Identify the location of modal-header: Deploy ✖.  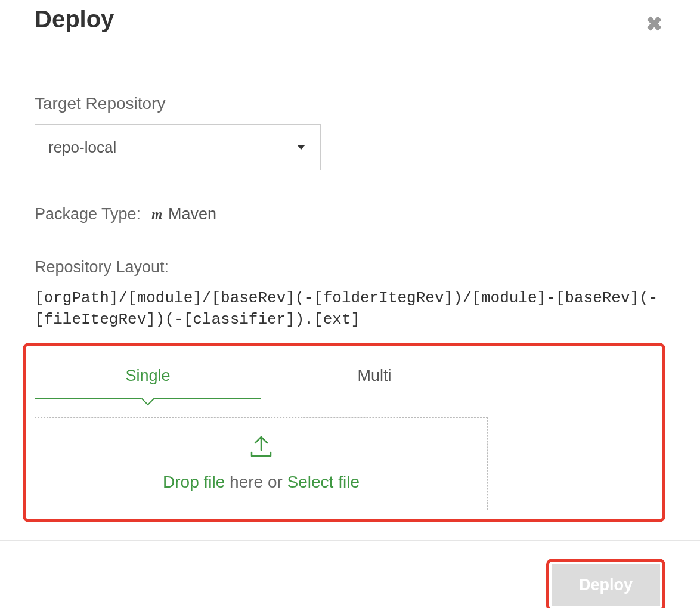
(350, 29).